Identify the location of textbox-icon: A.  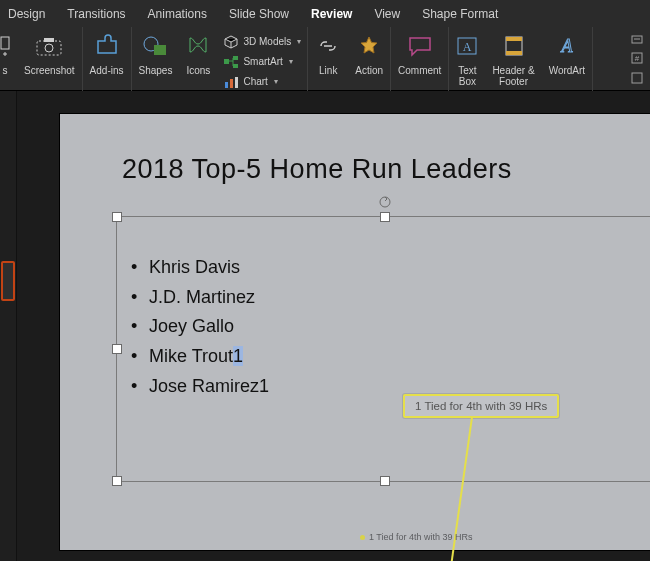
(467, 46).